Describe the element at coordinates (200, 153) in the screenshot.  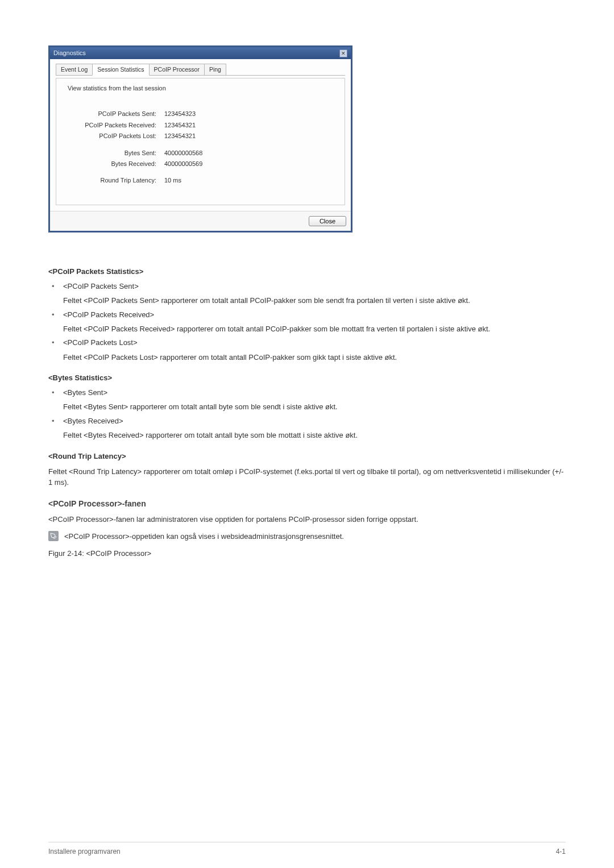
I see `stat-row: Bytes Sent: 40000000568` at that location.